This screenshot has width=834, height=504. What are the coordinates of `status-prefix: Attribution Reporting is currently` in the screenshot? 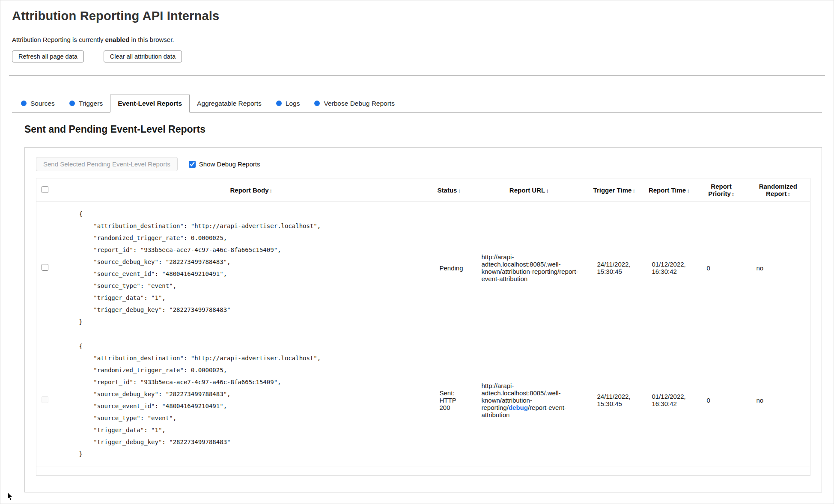 It's located at (59, 39).